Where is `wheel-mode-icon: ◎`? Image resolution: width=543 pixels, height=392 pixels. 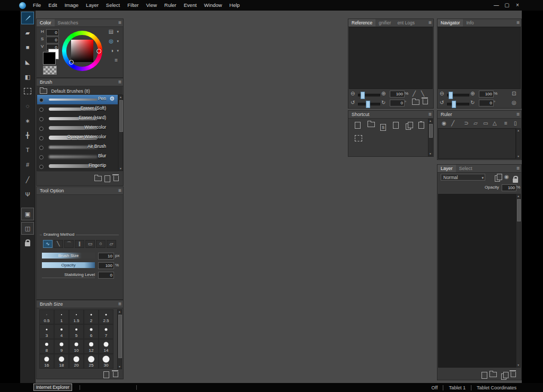
wheel-mode-icon: ◎ is located at coordinates (111, 41).